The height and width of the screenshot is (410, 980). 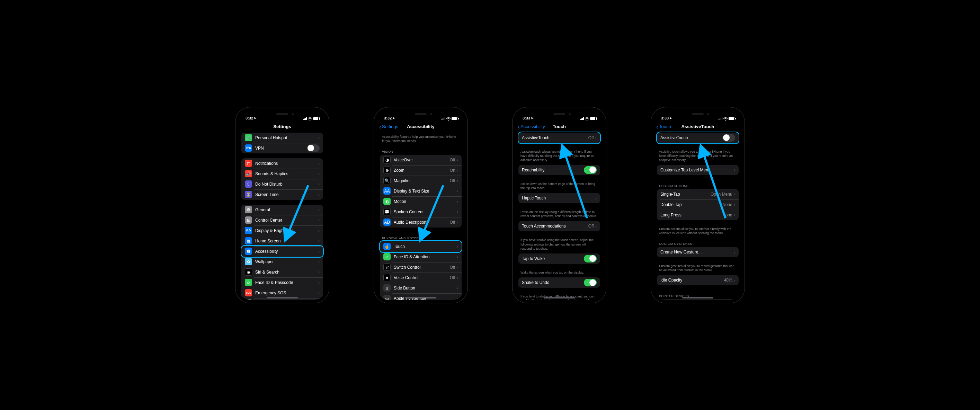 What do you see at coordinates (281, 148) in the screenshot?
I see `row-label: VPN` at bounding box center [281, 148].